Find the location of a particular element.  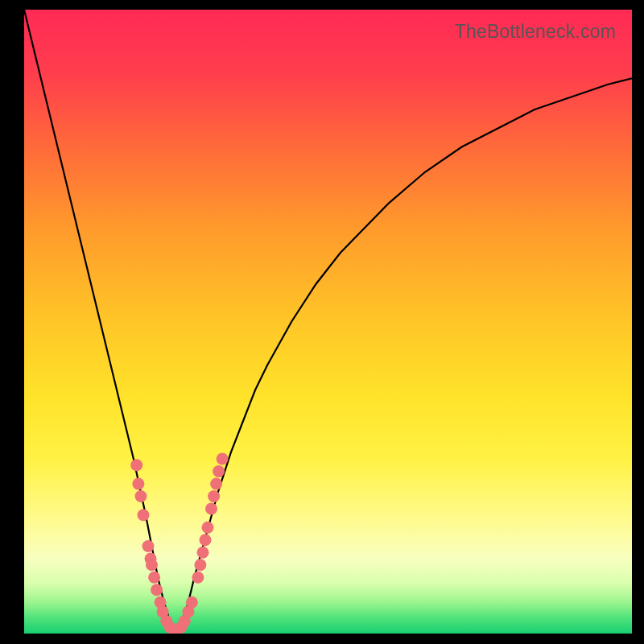

watermark-text: TheBottleneck.com is located at coordinates (535, 32).